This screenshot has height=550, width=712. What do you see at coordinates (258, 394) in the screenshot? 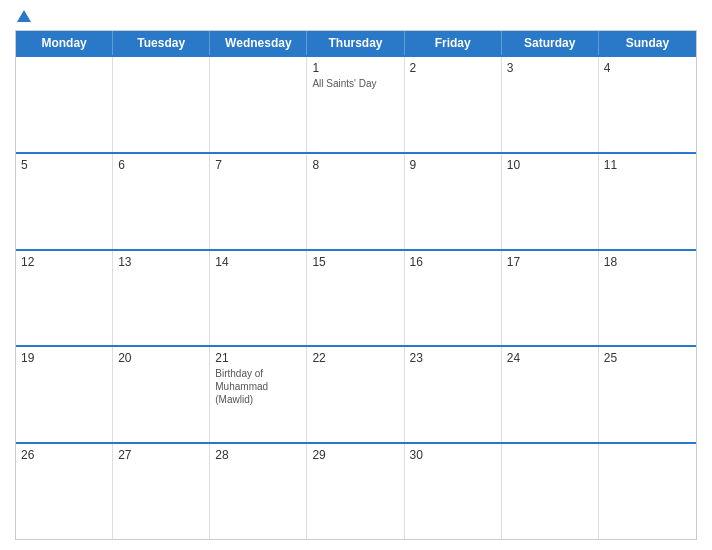
I see `calendar-cell: 21Birthday of Muhammad (Mawlid)` at bounding box center [258, 394].